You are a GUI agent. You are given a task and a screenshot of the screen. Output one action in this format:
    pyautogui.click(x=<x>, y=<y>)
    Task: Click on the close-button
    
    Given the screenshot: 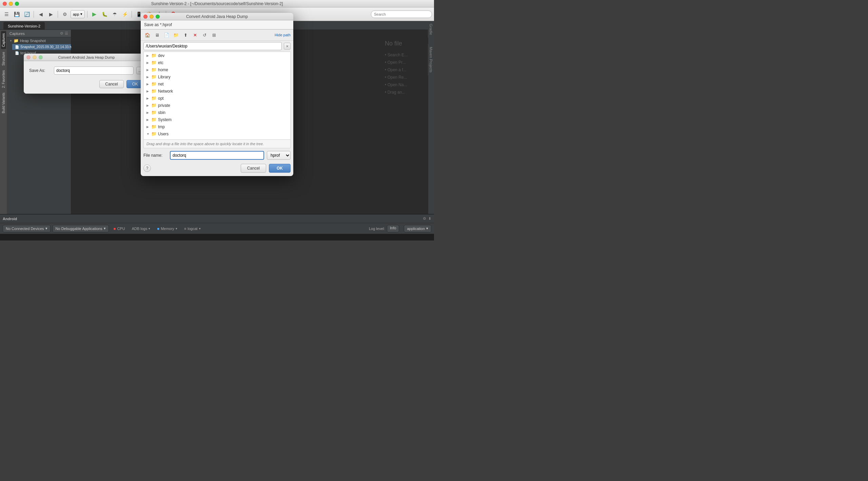 What is the action you would take?
    pyautogui.click(x=5, y=4)
    